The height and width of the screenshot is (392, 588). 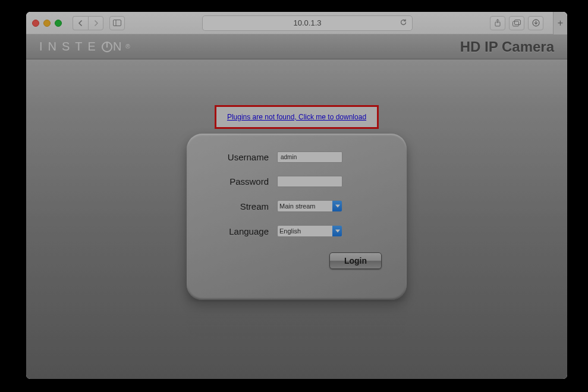 I want to click on password-input, so click(x=310, y=182).